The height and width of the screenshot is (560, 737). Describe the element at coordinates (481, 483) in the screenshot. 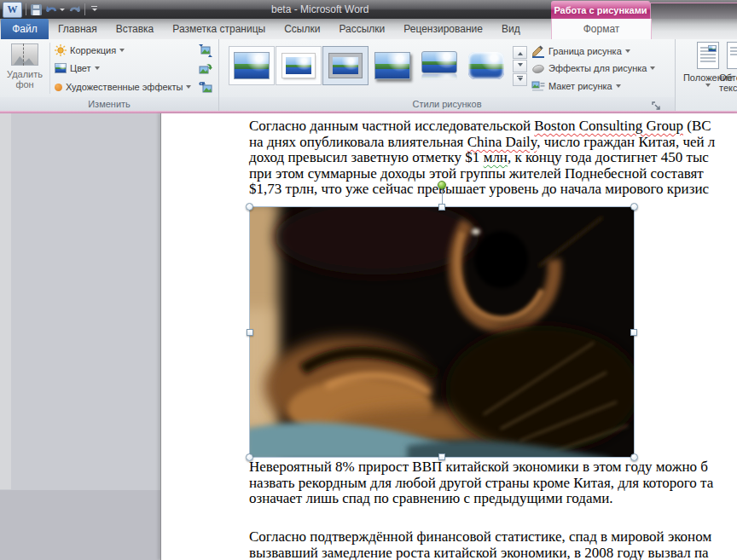

I see `paragraph: Невероятный 8% прирост ВВП китайской эко…` at that location.